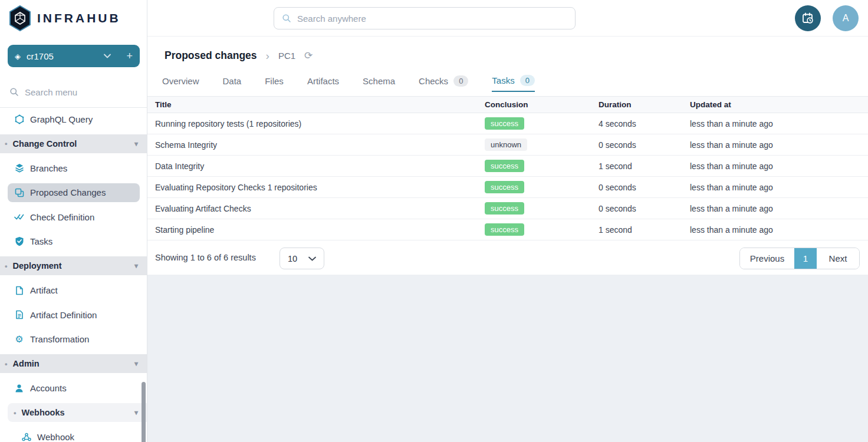 The width and height of the screenshot is (868, 442). What do you see at coordinates (74, 144) in the screenshot?
I see `sidebar-group-change-control: • Change Control ▾` at bounding box center [74, 144].